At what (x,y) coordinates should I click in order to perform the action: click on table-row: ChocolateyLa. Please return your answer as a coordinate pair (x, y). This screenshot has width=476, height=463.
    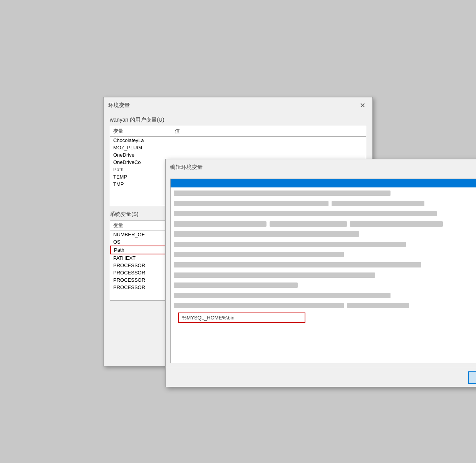
    Looking at the image, I should click on (238, 140).